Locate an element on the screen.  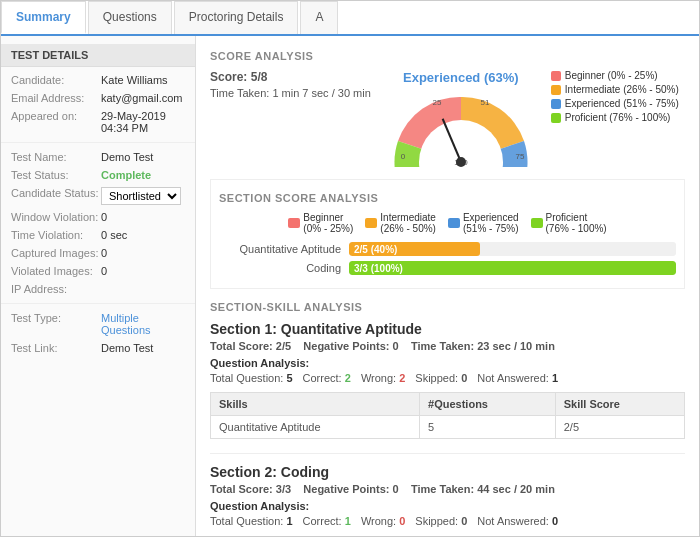
bar-label-quant: Quantitative Aptitude is located at coordinates (284, 249).